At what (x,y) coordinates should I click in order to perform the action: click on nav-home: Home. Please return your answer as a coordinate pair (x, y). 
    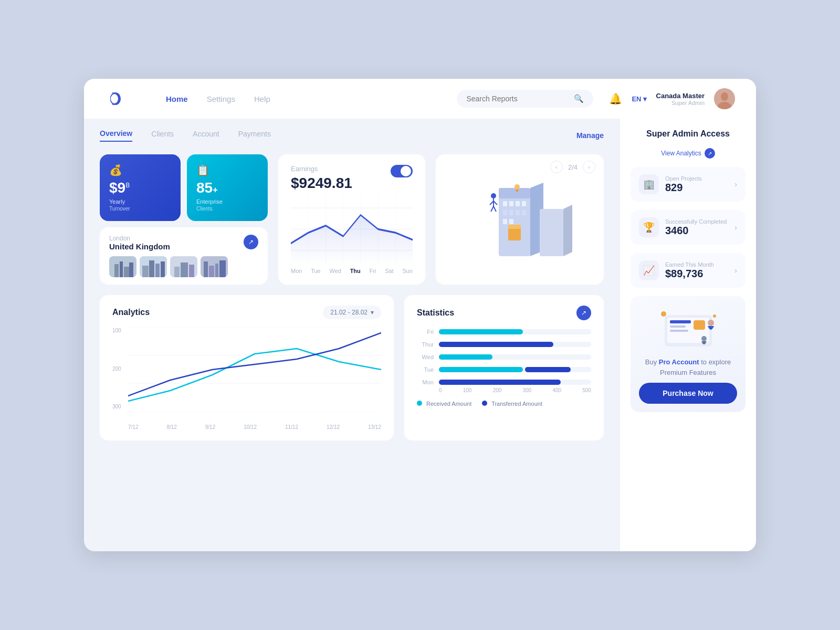
    Looking at the image, I should click on (177, 99).